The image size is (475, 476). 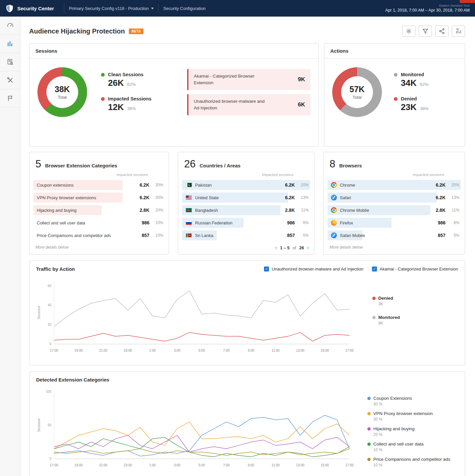 I want to click on settings-button, so click(x=409, y=31).